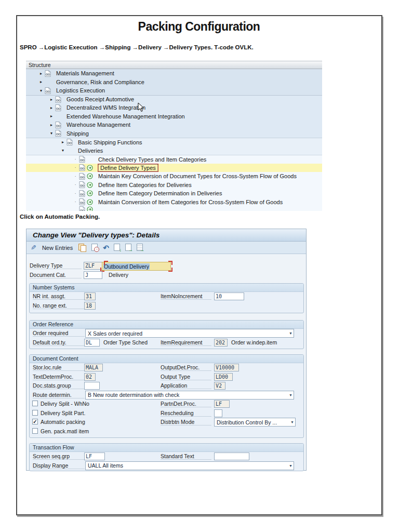  What do you see at coordinates (35, 413) in the screenshot?
I see `delivery-split-part-checkbox` at bounding box center [35, 413].